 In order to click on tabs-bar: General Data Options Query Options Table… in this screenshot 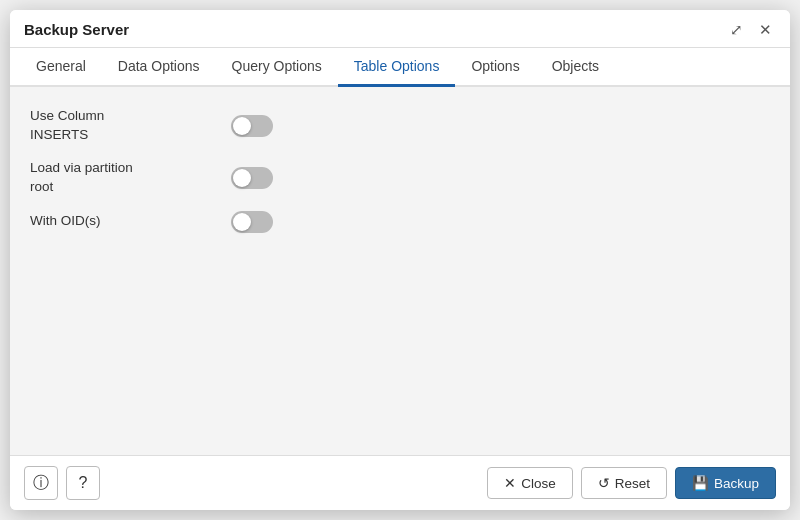, I will do `click(400, 68)`.